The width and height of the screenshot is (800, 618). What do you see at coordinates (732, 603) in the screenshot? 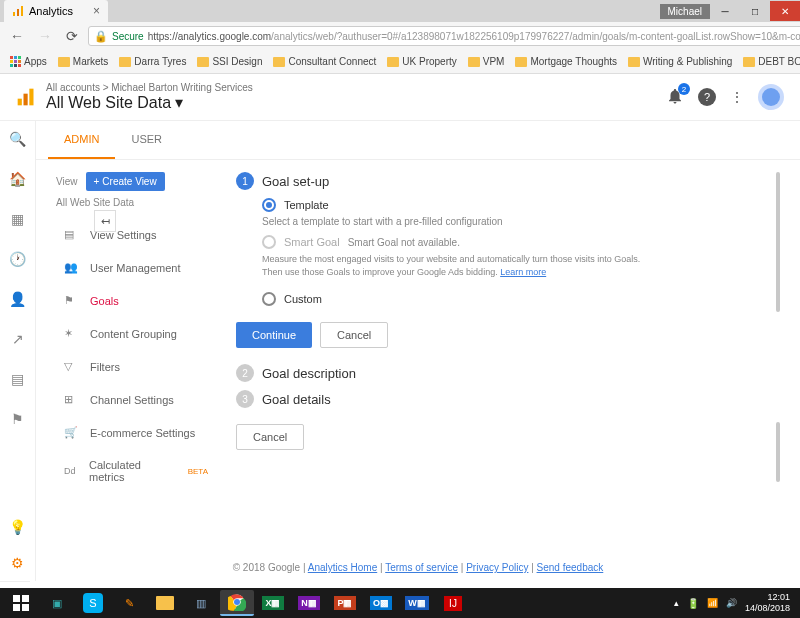
I see `tray-volume-icon: 🔊` at bounding box center [732, 603].